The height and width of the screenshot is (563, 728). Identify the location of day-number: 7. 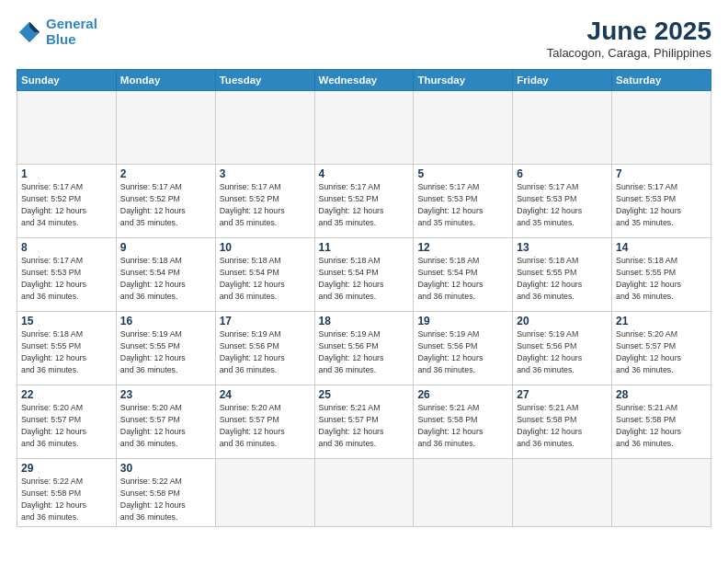
(662, 174).